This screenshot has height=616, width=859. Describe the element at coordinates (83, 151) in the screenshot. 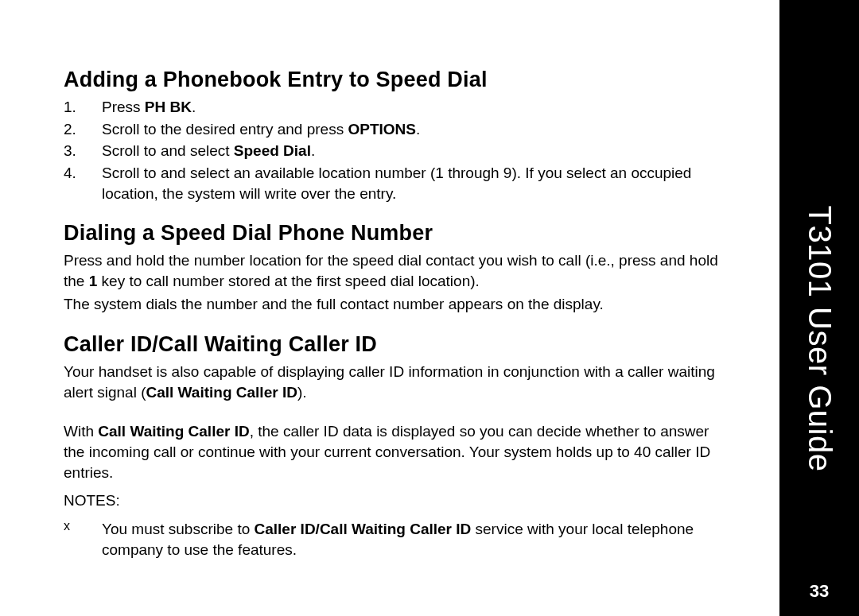

I see `step-number: 3.` at that location.